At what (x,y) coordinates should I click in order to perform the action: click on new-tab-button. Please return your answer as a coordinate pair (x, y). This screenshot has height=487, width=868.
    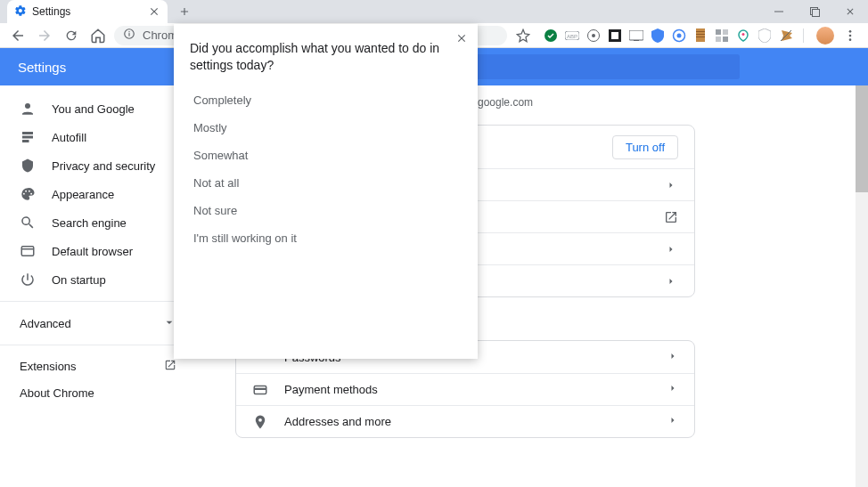
    Looking at the image, I should click on (184, 12).